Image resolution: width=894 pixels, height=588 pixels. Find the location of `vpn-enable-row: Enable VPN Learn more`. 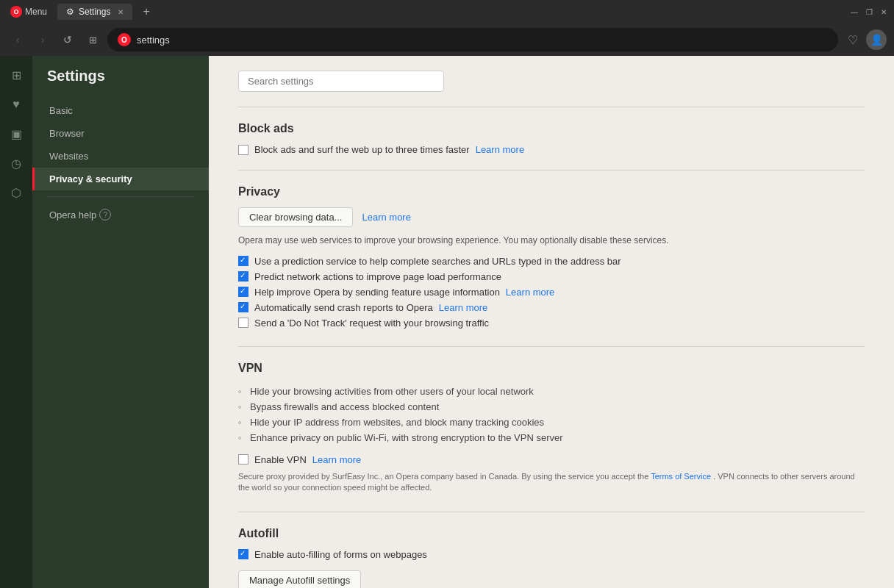

vpn-enable-row: Enable VPN Learn more is located at coordinates (551, 460).